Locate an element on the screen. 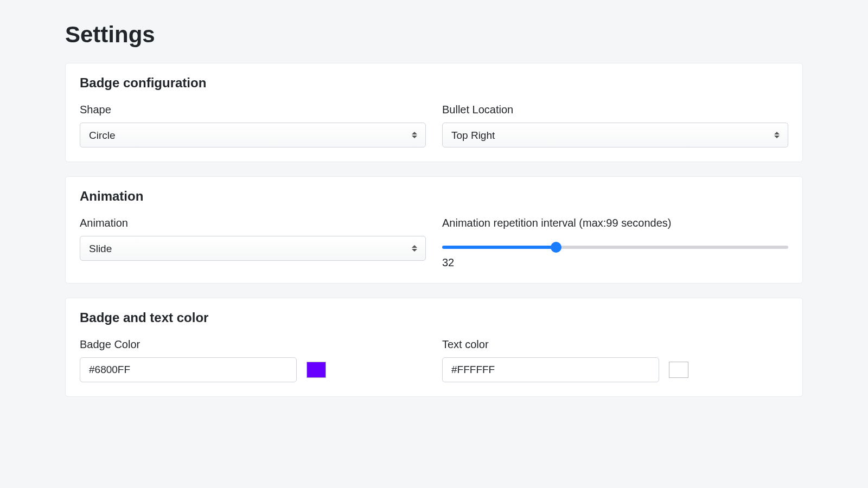 The height and width of the screenshot is (488, 868). select-animation-type: Slide is located at coordinates (253, 248).